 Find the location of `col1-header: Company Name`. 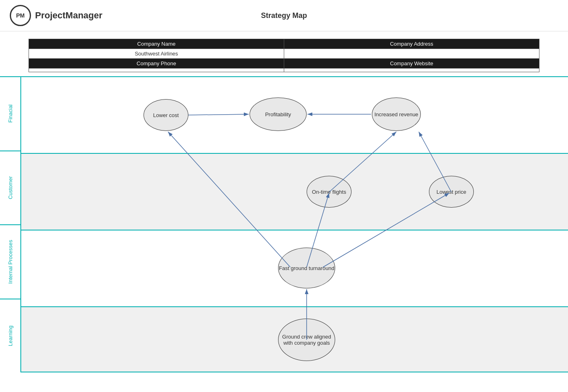

col1-header: Company Name is located at coordinates (157, 44).